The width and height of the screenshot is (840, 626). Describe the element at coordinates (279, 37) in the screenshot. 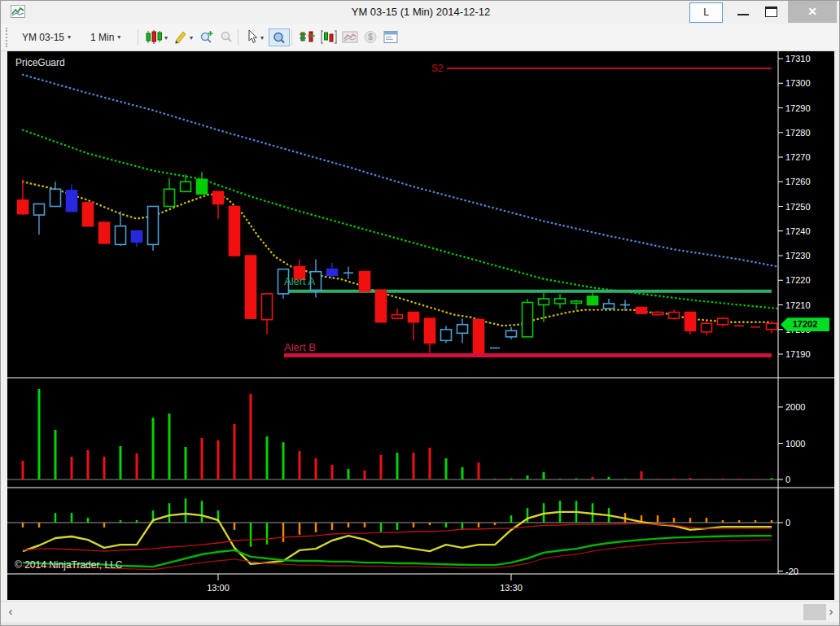

I see `data-box-button` at that location.